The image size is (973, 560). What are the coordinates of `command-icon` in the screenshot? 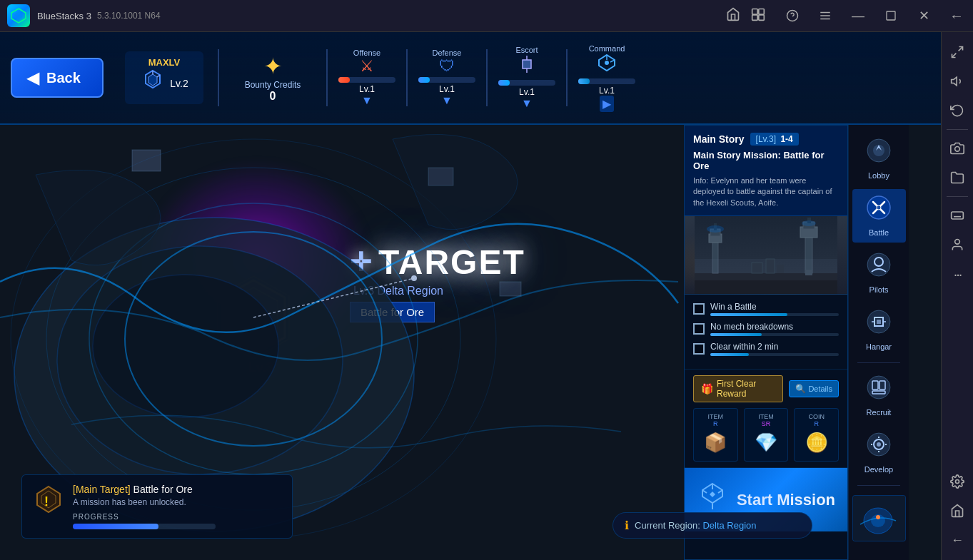 It's located at (607, 65).